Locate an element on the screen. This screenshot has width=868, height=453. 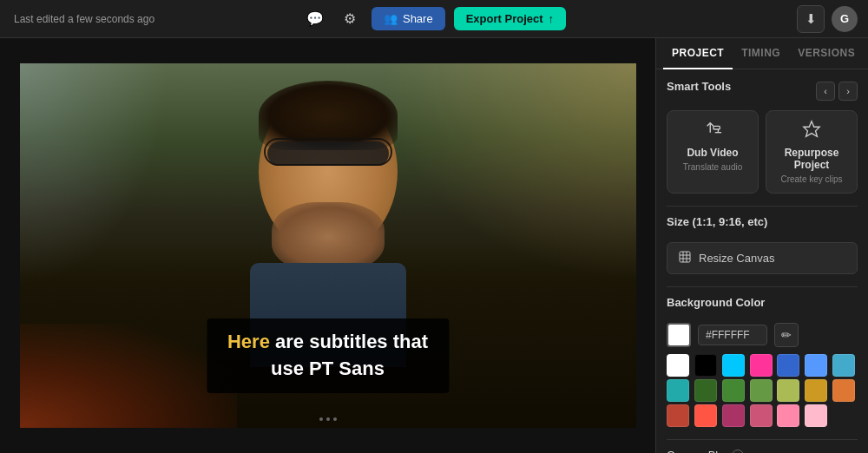
palette-color-red is located at coordinates (706, 416).